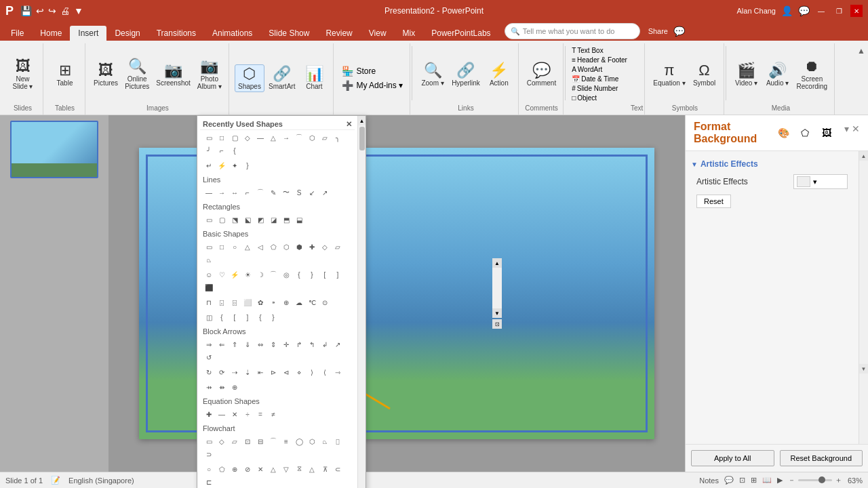 The height and width of the screenshot is (488, 868). I want to click on format-paint-icon: 🎨, so click(783, 133).